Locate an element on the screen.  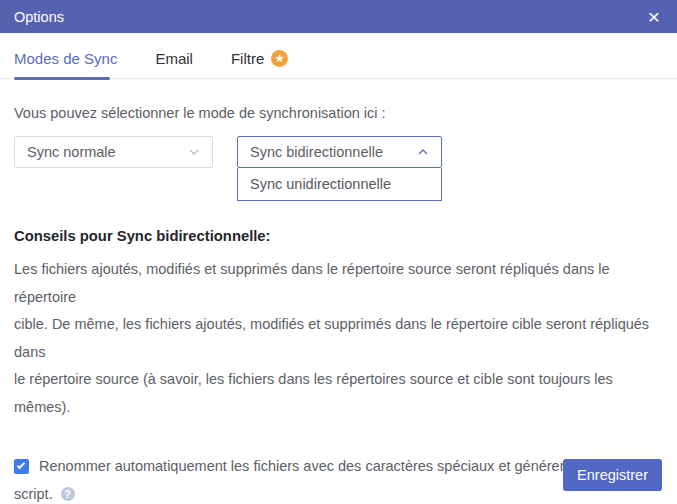
sync-direction-select-value: Sync bidirectionnelle is located at coordinates (316, 152).